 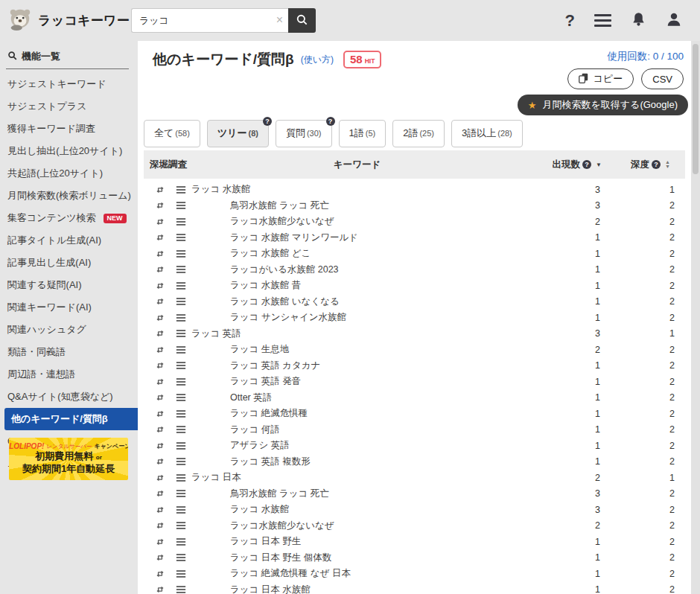 I want to click on copy-button: コピー, so click(x=601, y=79).